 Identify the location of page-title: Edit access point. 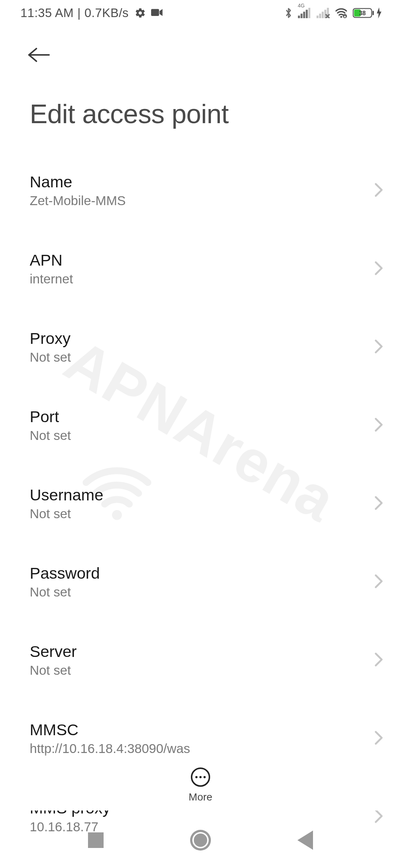
(206, 114).